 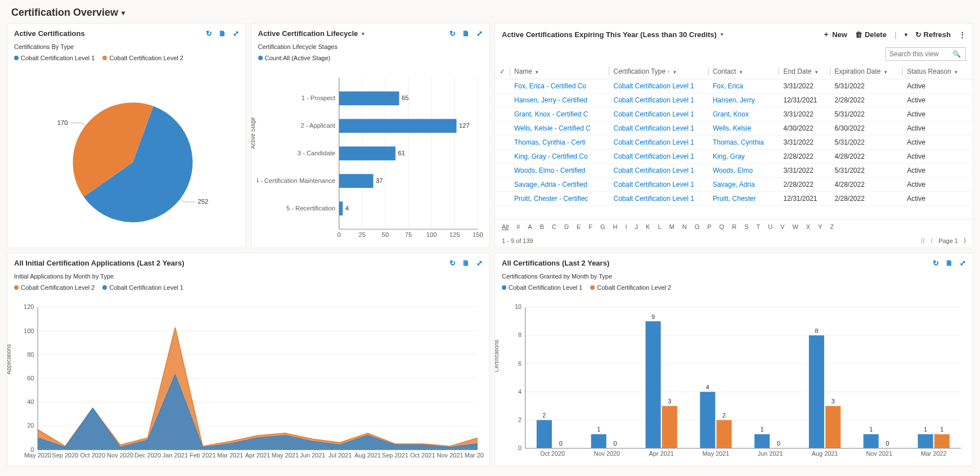 What do you see at coordinates (734, 199) in the screenshot?
I see `table-row: Pruitt, Chester - Certifiec Cobalt Certi…` at bounding box center [734, 199].